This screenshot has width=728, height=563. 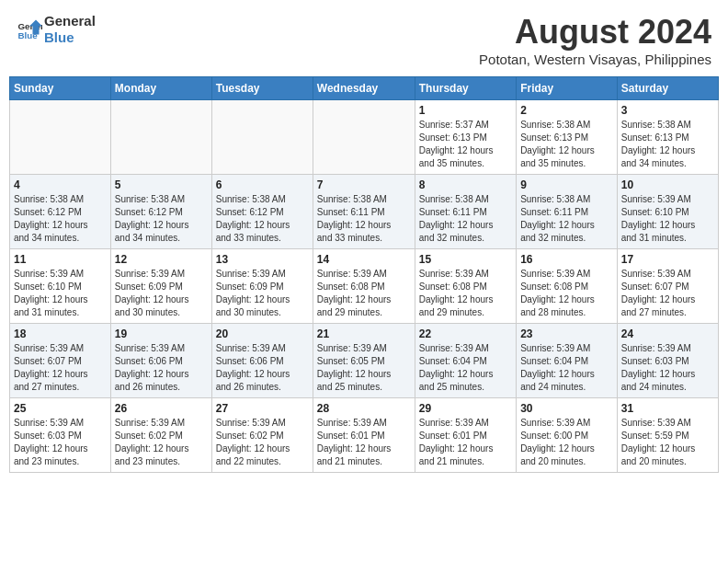 I want to click on day-number: 10, so click(x=667, y=185).